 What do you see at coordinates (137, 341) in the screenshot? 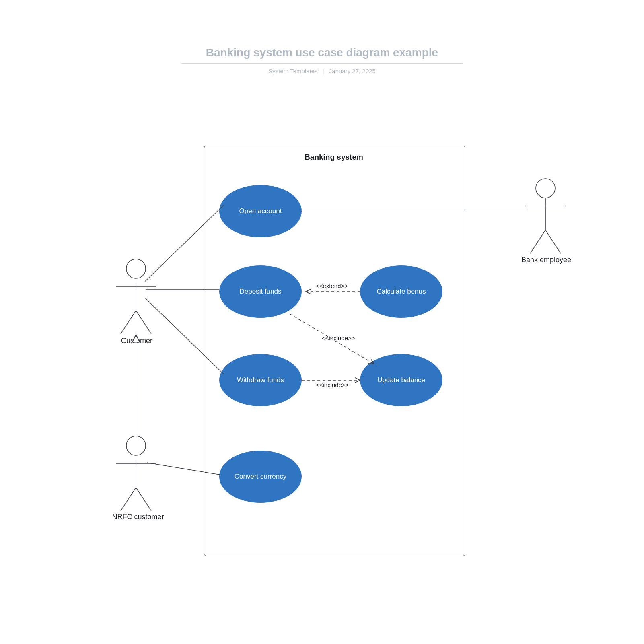
I see `actor-customer-label: Customer` at bounding box center [137, 341].